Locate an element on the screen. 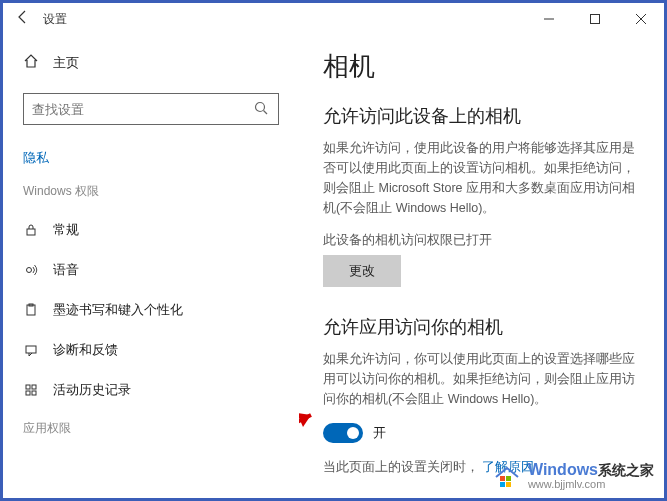  section-privacy: 隐私 is located at coordinates (151, 163).